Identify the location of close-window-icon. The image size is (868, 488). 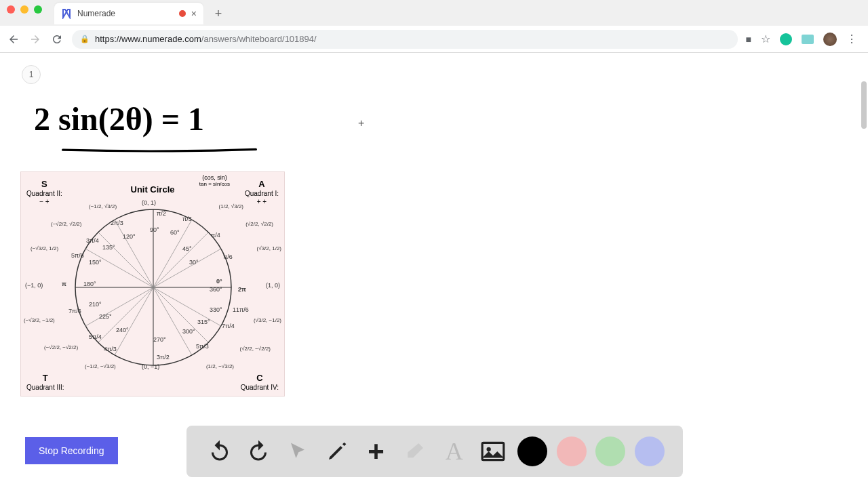
(11, 9).